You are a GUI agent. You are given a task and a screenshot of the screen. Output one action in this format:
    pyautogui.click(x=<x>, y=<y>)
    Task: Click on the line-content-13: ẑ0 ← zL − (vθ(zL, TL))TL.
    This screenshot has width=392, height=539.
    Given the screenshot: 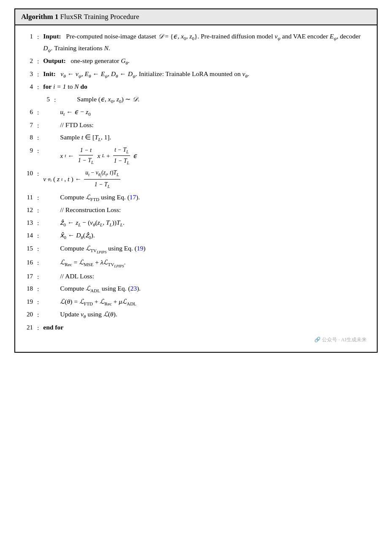 What is the action you would take?
    pyautogui.click(x=207, y=223)
    